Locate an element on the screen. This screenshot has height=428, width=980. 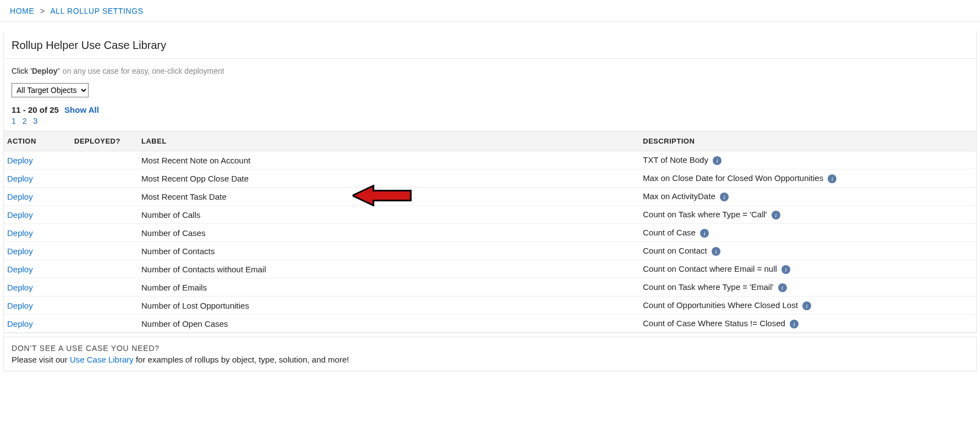
table-row: DeployNumber of ContactsCount on Contact… is located at coordinates (490, 251).